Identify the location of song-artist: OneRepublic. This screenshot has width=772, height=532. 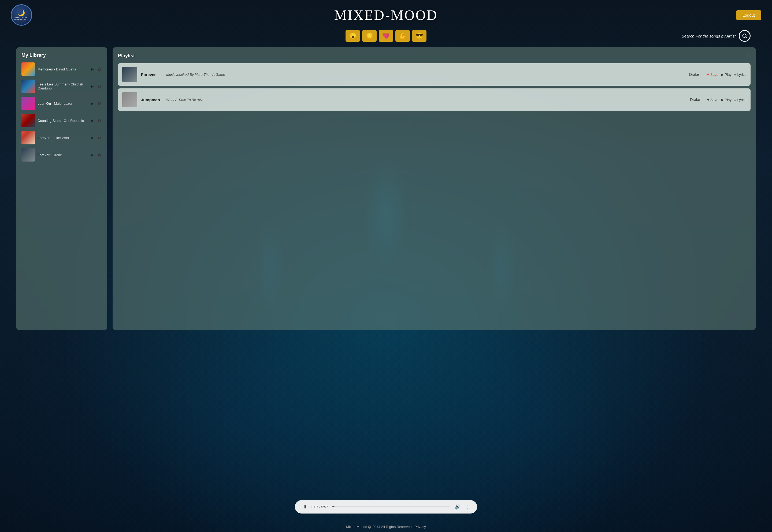
(74, 121).